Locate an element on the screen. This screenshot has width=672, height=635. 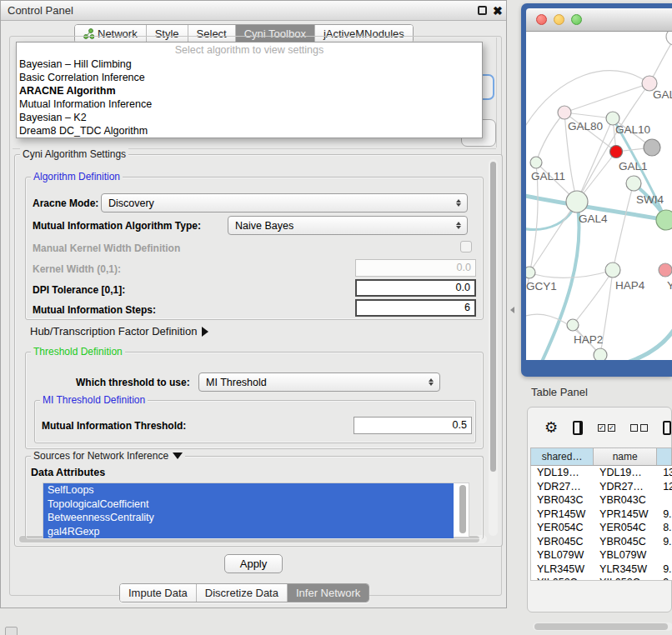
attribute-list-item: BetweennessCentrality is located at coordinates (248, 518).